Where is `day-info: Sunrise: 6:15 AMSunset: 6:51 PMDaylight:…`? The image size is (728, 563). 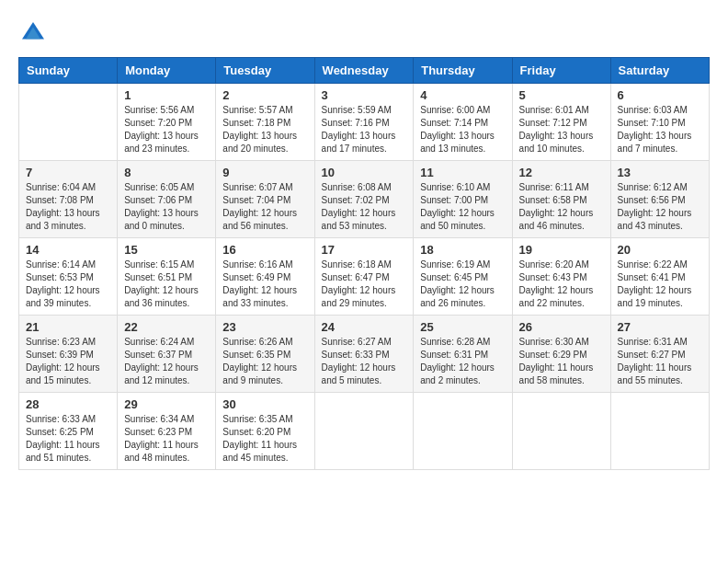
day-info: Sunrise: 6:15 AMSunset: 6:51 PMDaylight:… is located at coordinates (166, 284).